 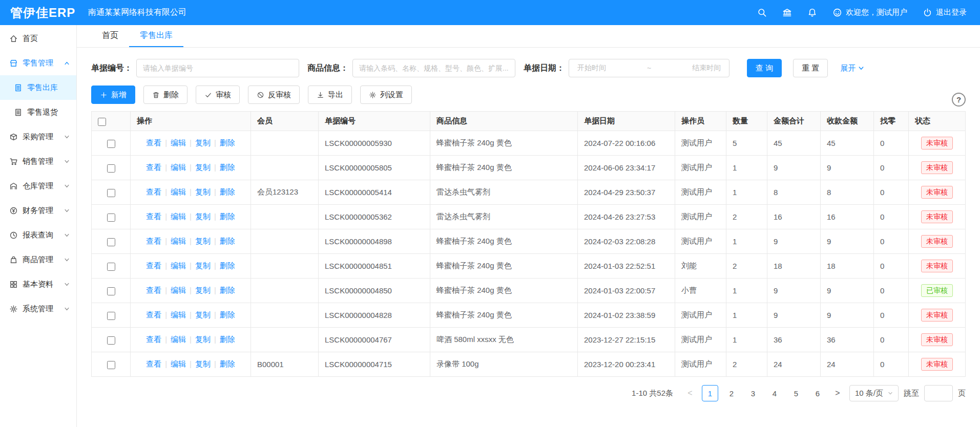 What do you see at coordinates (847, 217) in the screenshot?
I see `received-cell: 16` at bounding box center [847, 217].